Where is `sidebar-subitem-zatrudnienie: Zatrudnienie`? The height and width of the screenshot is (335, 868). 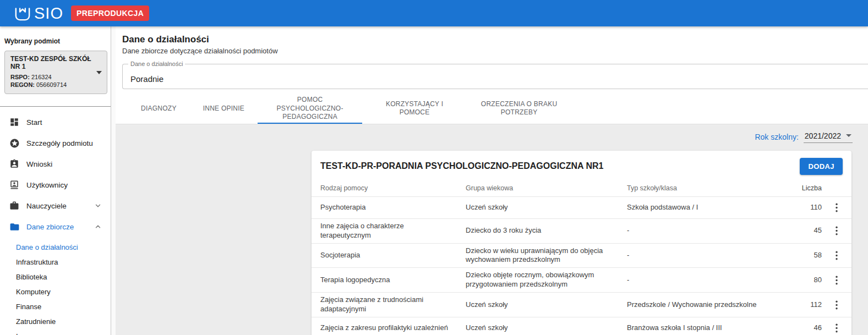 sidebar-subitem-zatrudnienie: Zatrudnienie is located at coordinates (63, 321).